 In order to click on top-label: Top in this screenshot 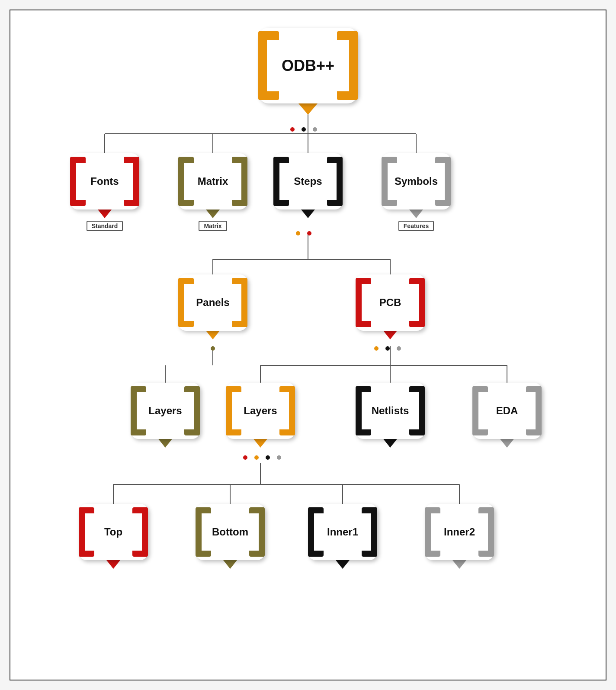, I will do `click(113, 532)`.